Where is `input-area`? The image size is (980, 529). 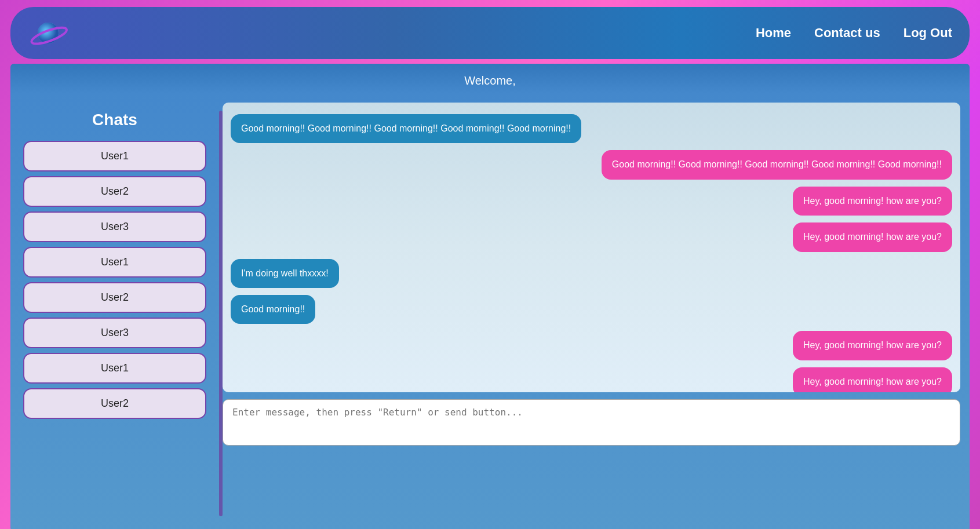
input-area is located at coordinates (591, 422).